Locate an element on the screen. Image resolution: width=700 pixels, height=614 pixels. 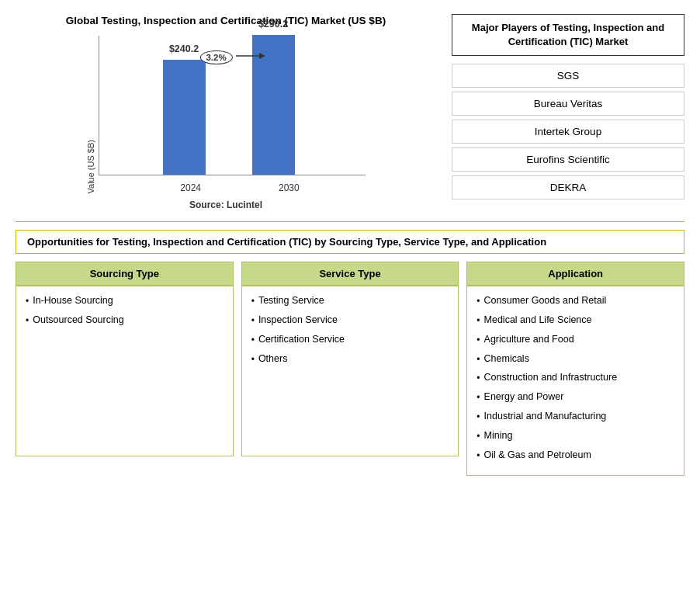
service-type-header: Service Type is located at coordinates (351, 273).